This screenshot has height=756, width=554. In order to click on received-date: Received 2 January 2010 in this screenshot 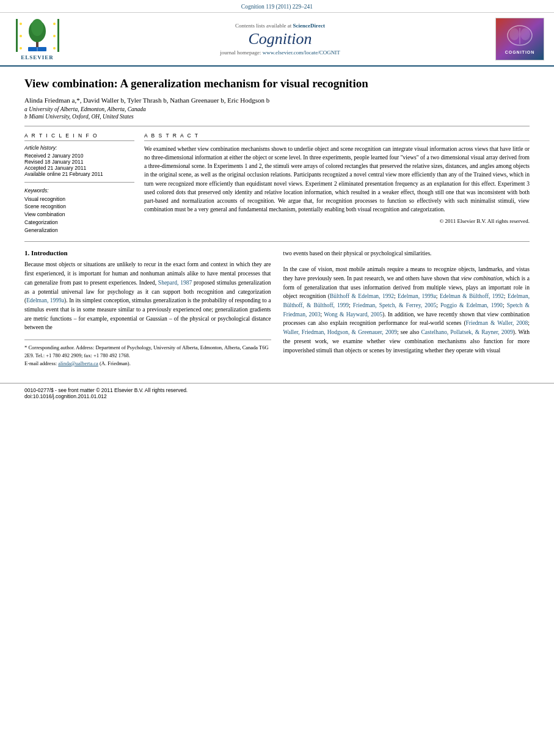, I will do `click(79, 156)`.